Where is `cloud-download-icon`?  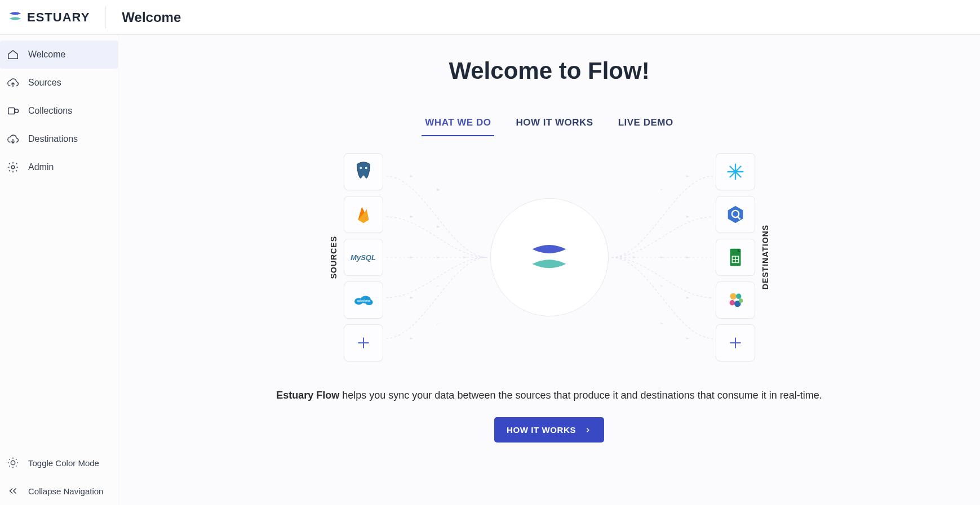
cloud-download-icon is located at coordinates (13, 139).